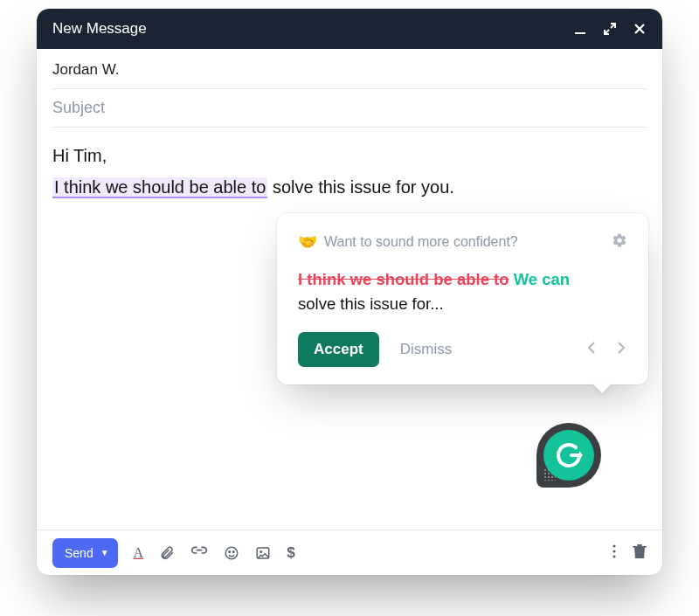 The width and height of the screenshot is (699, 616). Describe the element at coordinates (619, 242) in the screenshot. I see `gear-icon` at that location.